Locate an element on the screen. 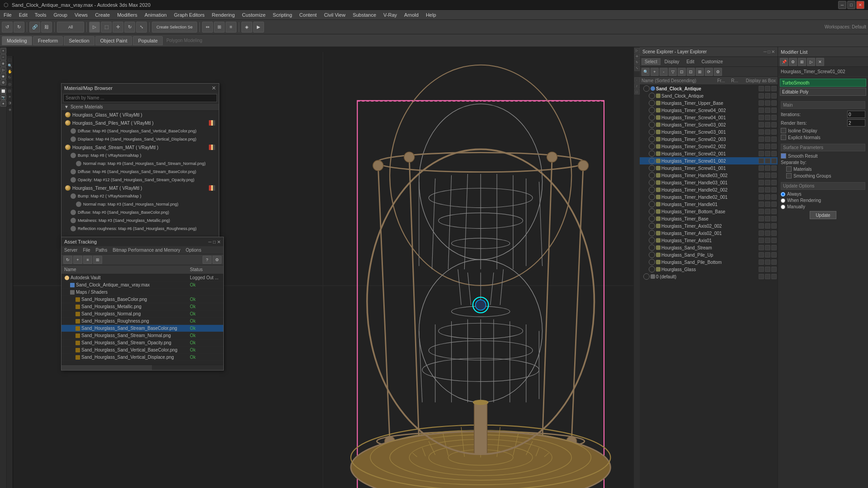 Image resolution: width=868 pixels, height=488 pixels. render-frame-button: ▶ is located at coordinates (259, 27).